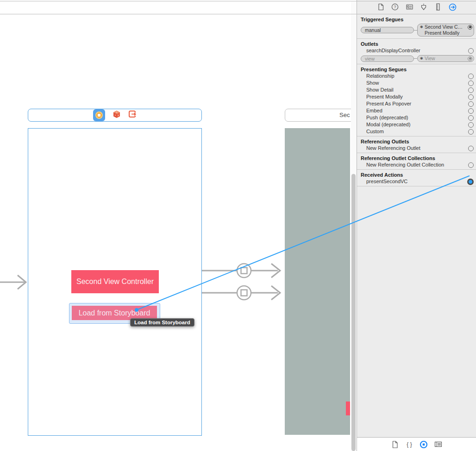  What do you see at coordinates (409, 445) in the screenshot?
I see `code-snippet-library-tab: { }` at bounding box center [409, 445].